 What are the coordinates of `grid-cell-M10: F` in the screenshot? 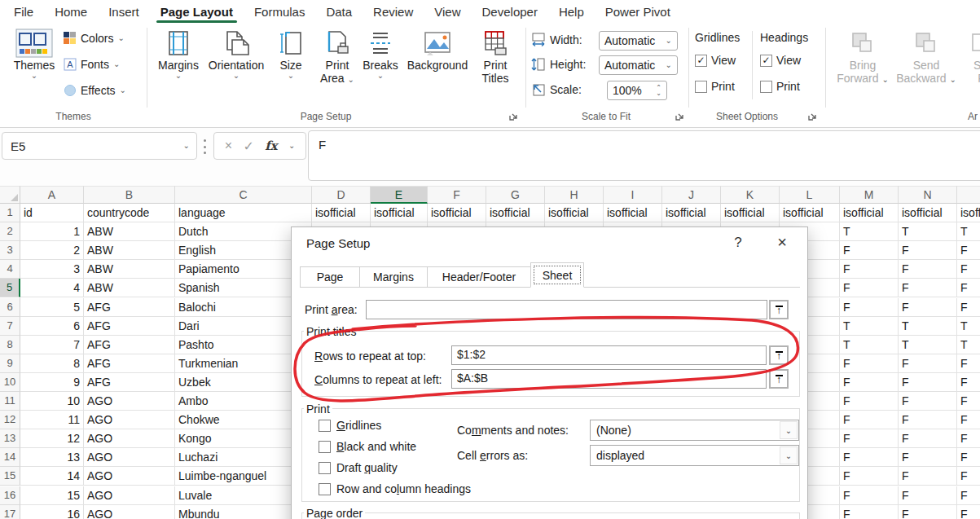 It's located at (869, 383).